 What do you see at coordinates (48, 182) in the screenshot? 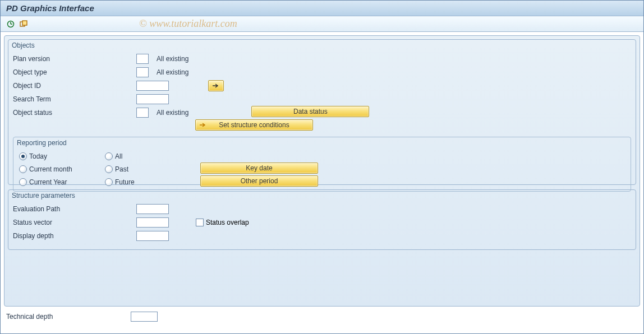
I see `label-current-year: Current Year` at bounding box center [48, 182].